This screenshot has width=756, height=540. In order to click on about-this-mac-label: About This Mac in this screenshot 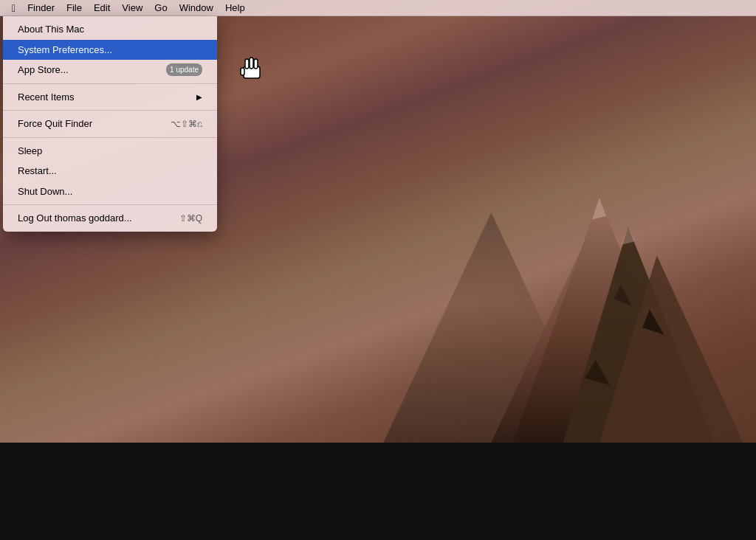, I will do `click(110, 30)`.